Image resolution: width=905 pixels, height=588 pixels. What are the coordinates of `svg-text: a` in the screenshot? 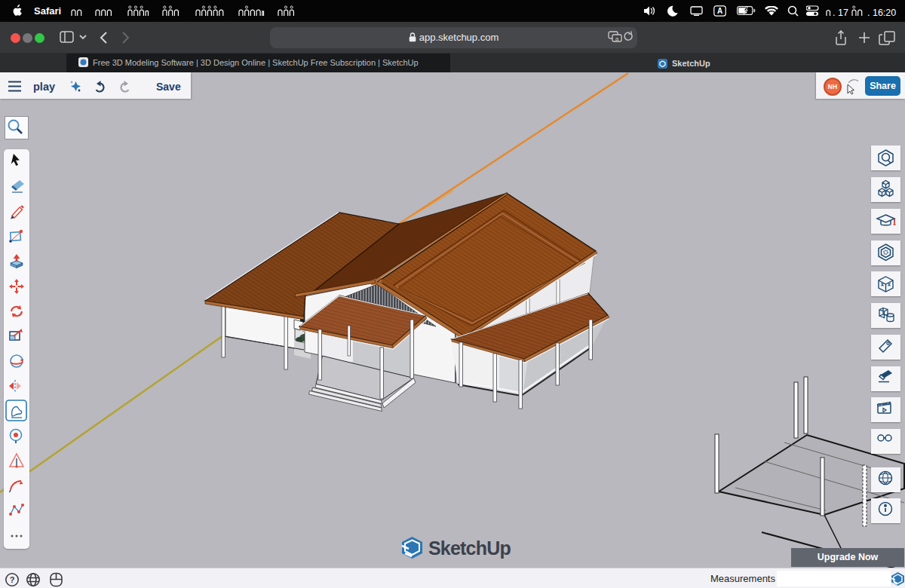 It's located at (617, 39).